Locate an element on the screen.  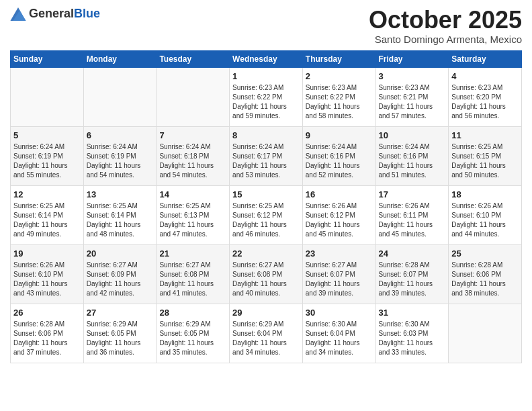
day-info: Sunrise: 6:24 AMSunset: 6:18 PMDaylight:… is located at coordinates (193, 161).